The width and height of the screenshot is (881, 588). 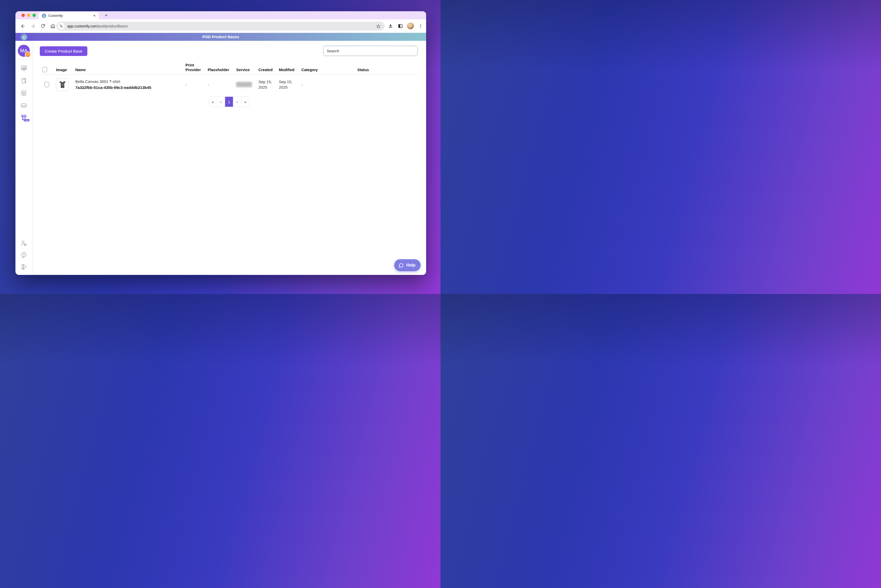 What do you see at coordinates (221, 26) in the screenshot?
I see `browser-toolbar: app.customily.com/pod/productBases` at bounding box center [221, 26].